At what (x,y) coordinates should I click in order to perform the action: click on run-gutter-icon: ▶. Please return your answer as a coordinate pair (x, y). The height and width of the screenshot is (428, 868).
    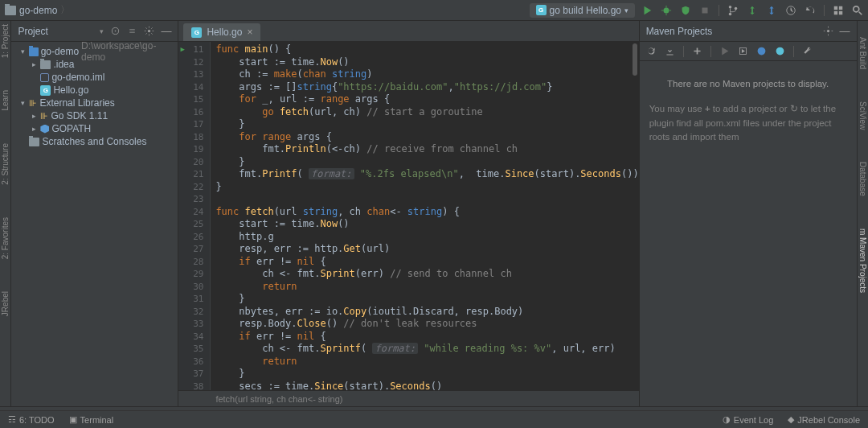
    Looking at the image, I should click on (182, 50).